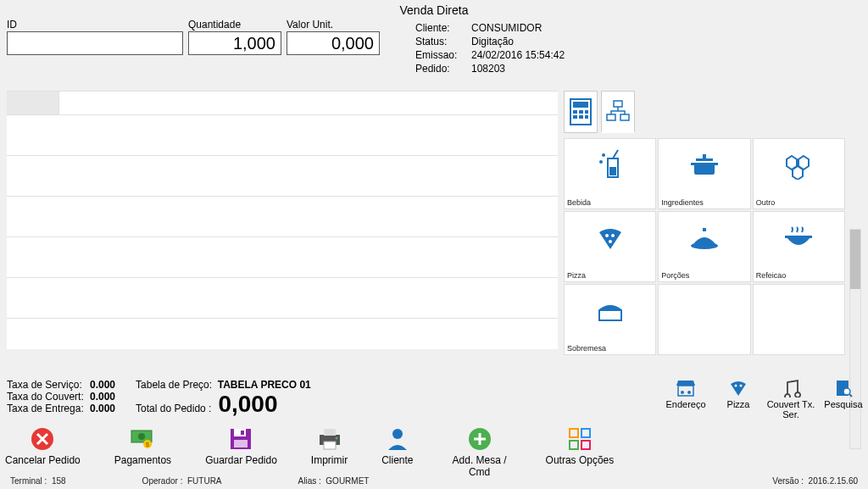 This screenshot has width=868, height=489. I want to click on category-bebida: Bebida, so click(610, 174).